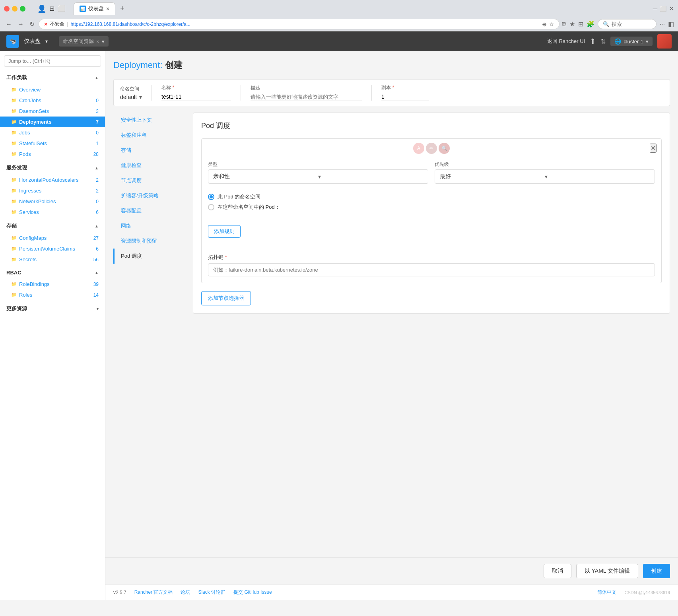 The height and width of the screenshot is (616, 678). What do you see at coordinates (671, 24) in the screenshot?
I see `sidebar-toggle-btn: ◧` at bounding box center [671, 24].